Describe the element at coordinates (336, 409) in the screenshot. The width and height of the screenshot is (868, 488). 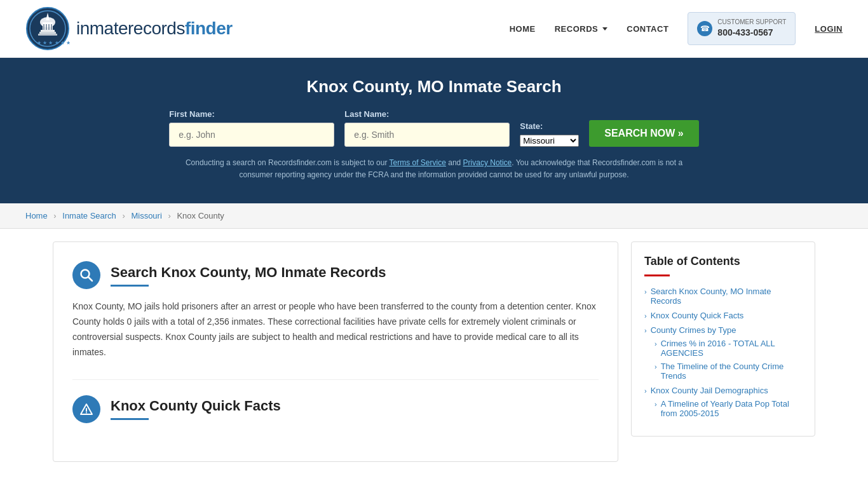
I see `quick-facts-heading: Knox County Quick Facts` at that location.